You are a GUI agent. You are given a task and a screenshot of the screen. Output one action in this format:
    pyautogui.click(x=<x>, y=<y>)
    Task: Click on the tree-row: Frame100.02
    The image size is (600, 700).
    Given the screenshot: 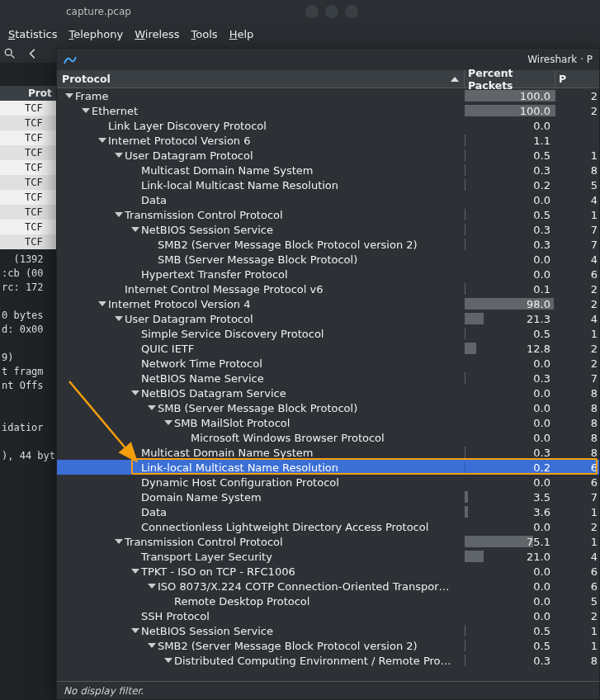 What is the action you would take?
    pyautogui.click(x=328, y=96)
    